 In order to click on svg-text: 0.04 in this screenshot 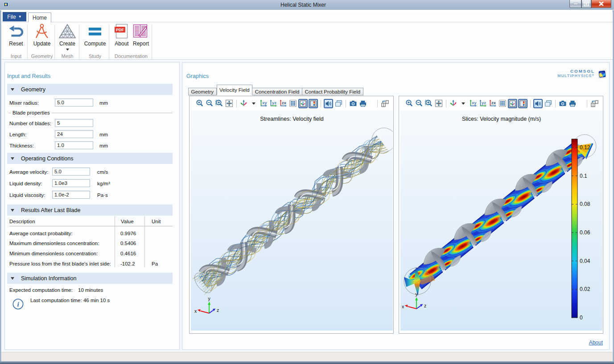, I will do `click(585, 261)`.